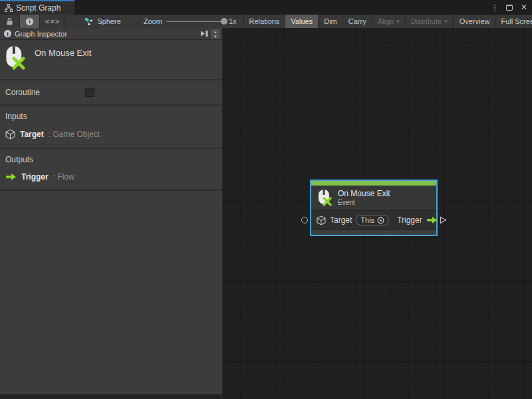 The image size is (532, 399). I want to click on output-port-type: : Flow, so click(64, 177).